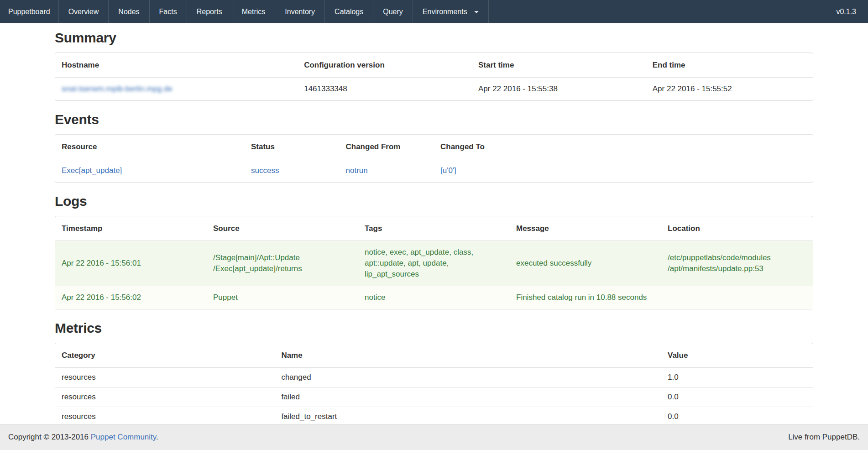 The height and width of the screenshot is (450, 868). I want to click on log-timestamp: Apr 22 2016 - 15:56:02, so click(131, 298).